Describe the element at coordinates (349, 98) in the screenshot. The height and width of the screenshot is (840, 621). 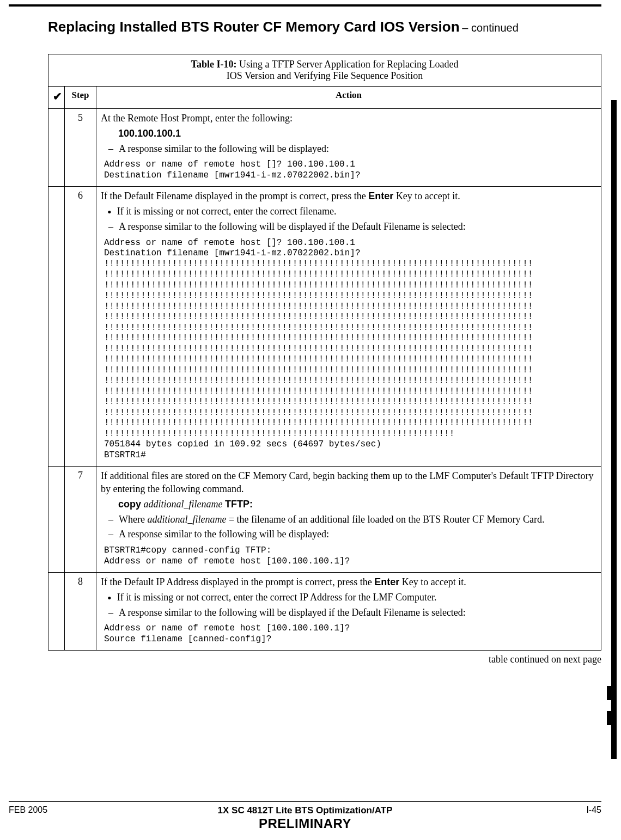
I see `col-header-action: Action` at that location.